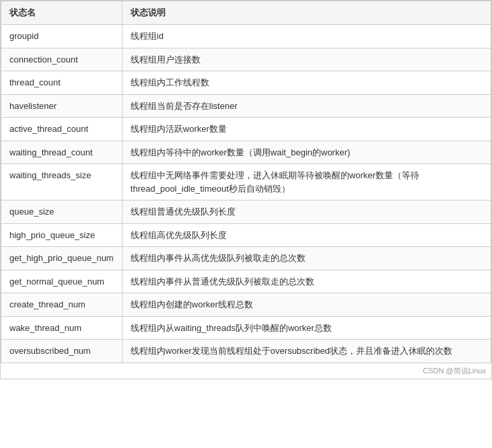 The image size is (492, 448). Describe the element at coordinates (306, 129) in the screenshot. I see `status-desc-cell: 线程组内活跃worker数量` at that location.